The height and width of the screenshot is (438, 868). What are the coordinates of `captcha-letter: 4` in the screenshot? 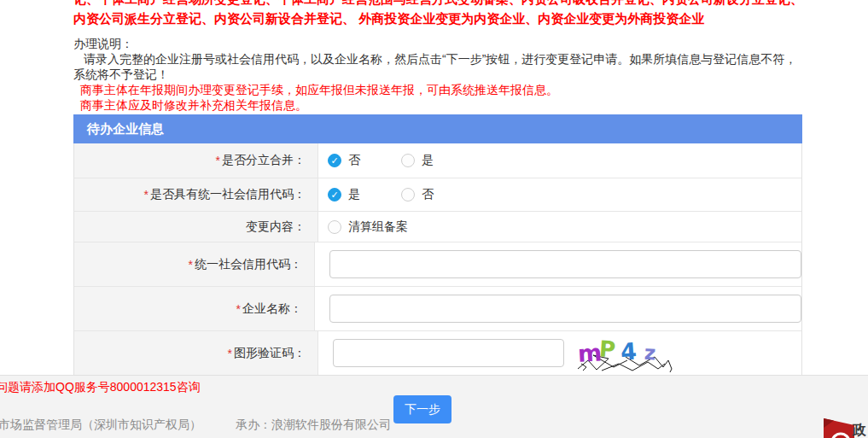 It's located at (628, 351).